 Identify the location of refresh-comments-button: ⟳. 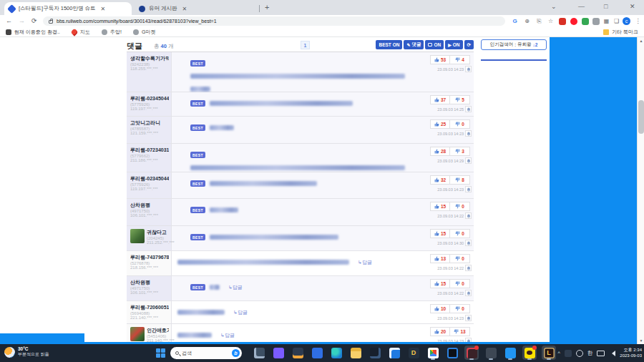
(469, 44).